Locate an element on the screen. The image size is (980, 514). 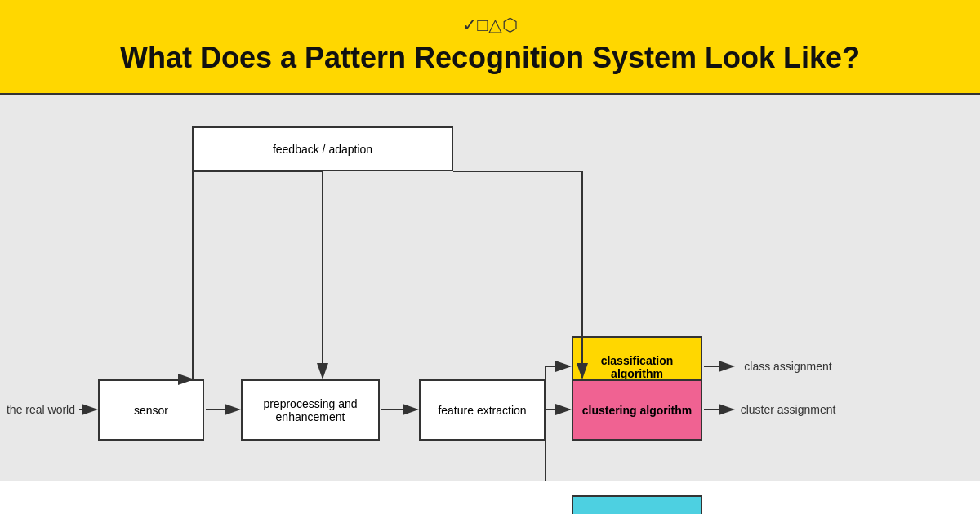
real-world-label: the real world is located at coordinates (41, 410).